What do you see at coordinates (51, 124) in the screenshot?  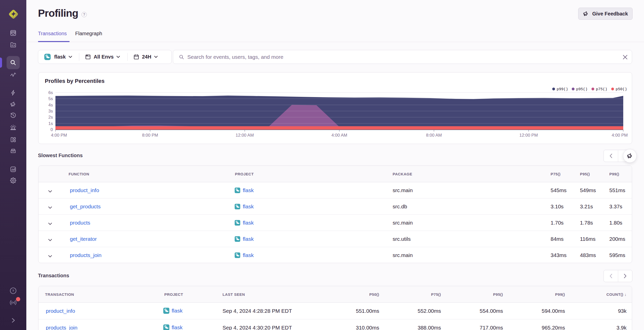 I see `svg-text: 1s` at bounding box center [51, 124].